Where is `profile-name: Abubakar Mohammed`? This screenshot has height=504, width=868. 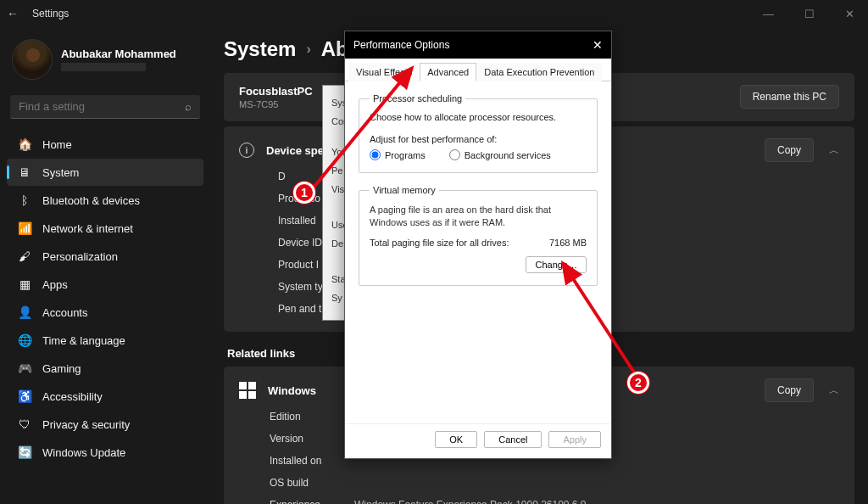
profile-name: Abubakar Mohammed is located at coordinates (119, 54).